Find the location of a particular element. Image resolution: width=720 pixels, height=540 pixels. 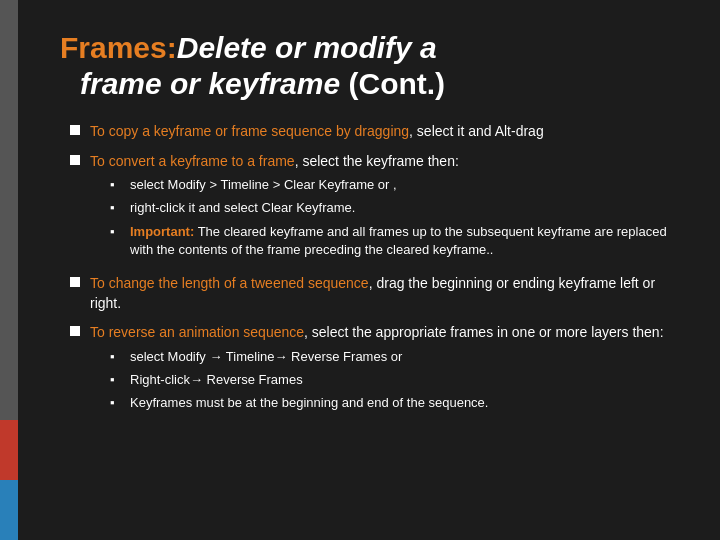

bullet-text-1: To copy a keyframe or frame sequence by … is located at coordinates (385, 132).